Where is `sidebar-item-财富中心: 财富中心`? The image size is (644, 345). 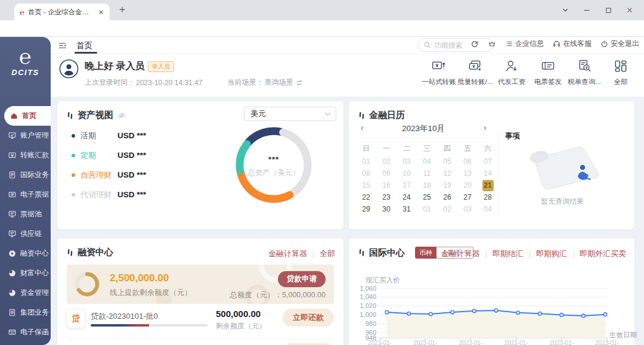 sidebar-item-财富中心: 财富中心 is located at coordinates (25, 273).